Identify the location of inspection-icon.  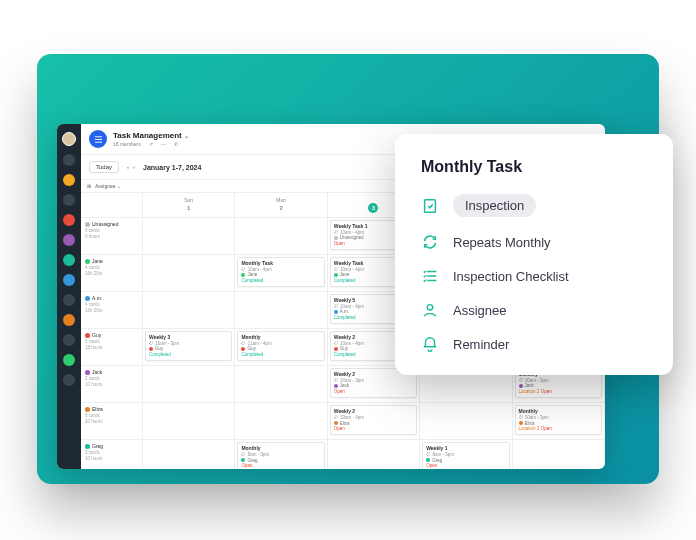
(430, 206).